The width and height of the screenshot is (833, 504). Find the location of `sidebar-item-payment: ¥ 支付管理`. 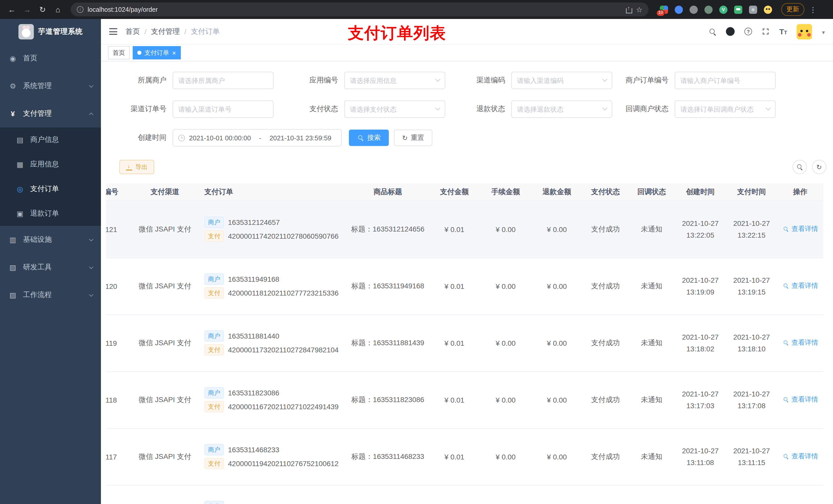

sidebar-item-payment: ¥ 支付管理 is located at coordinates (51, 114).